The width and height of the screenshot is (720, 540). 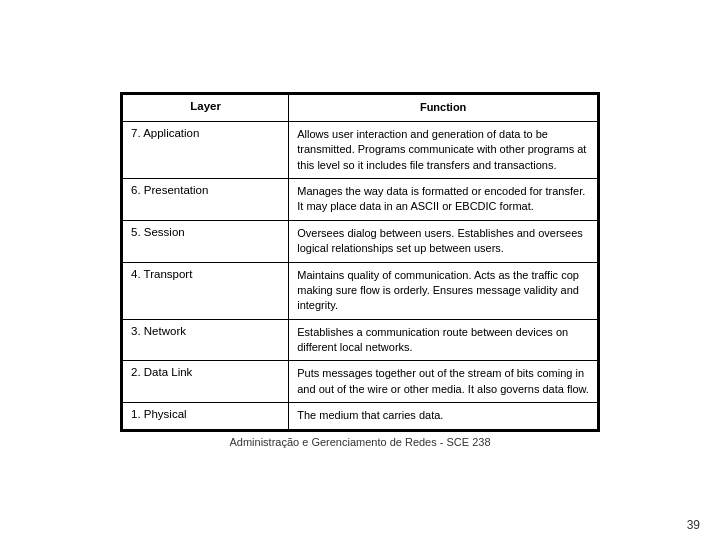 I want to click on function-header: Function, so click(x=444, y=108).